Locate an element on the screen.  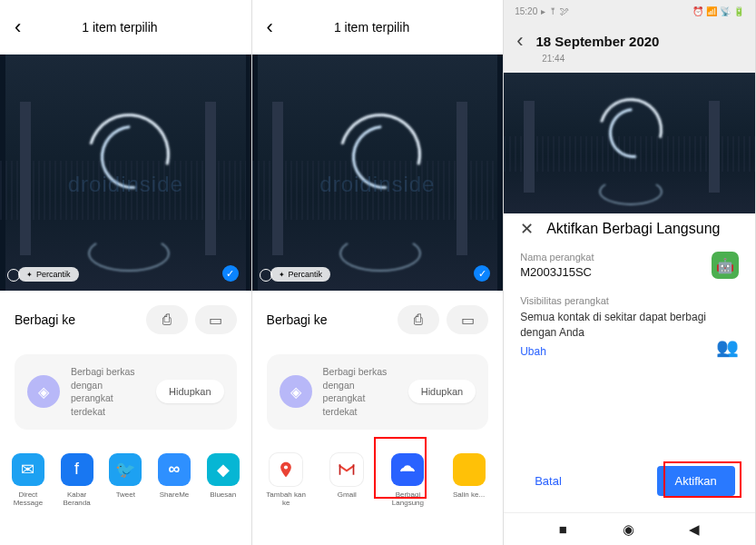
facebook-icon: f is located at coordinates (77, 470).